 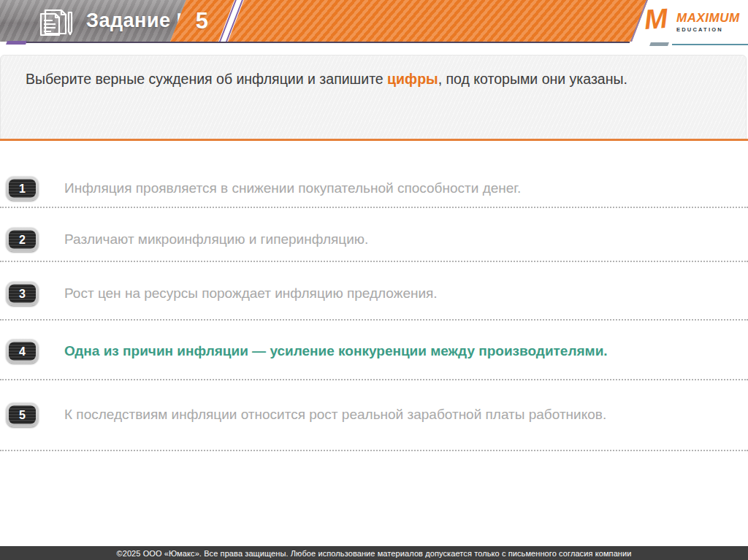 I want to click on logo-brand: MAXIMUM, so click(x=709, y=18).